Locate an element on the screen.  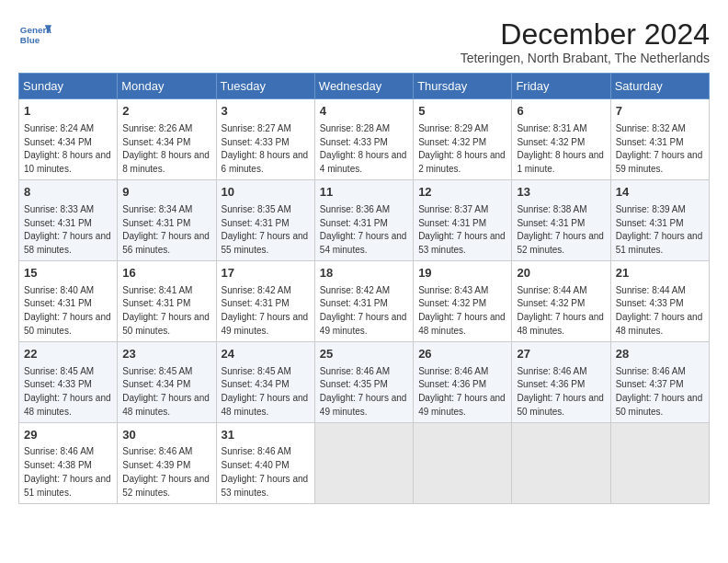
calendar-week-row: 29Sunrise: 8:46 AMSunset: 4:38 PMDayligh… is located at coordinates (364, 463).